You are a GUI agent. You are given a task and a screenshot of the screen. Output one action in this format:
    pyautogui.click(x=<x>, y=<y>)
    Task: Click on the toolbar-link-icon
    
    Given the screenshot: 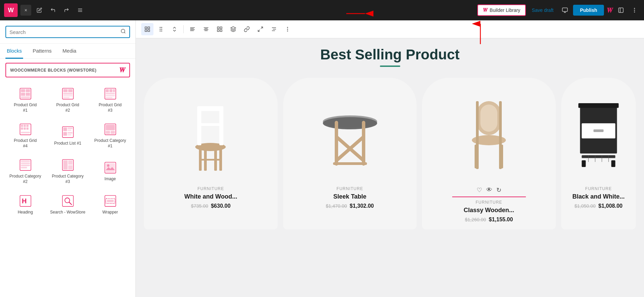 What is the action you would take?
    pyautogui.click(x=247, y=29)
    